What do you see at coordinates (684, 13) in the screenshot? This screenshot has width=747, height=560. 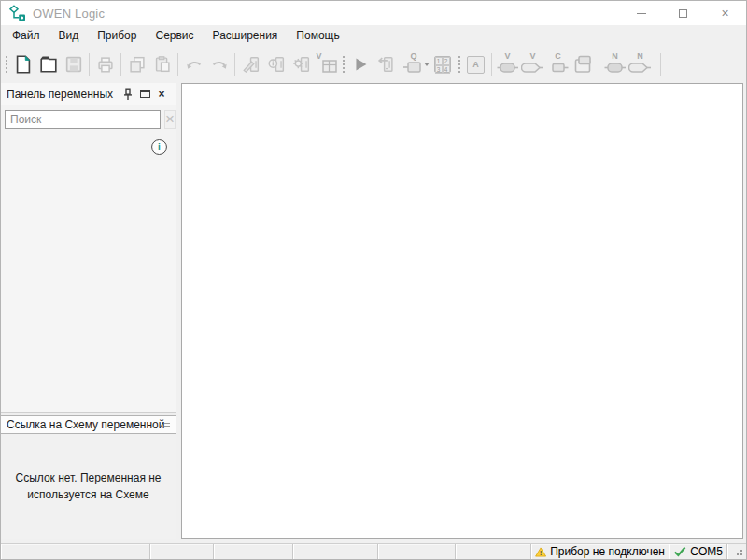 I see `maximize-button` at bounding box center [684, 13].